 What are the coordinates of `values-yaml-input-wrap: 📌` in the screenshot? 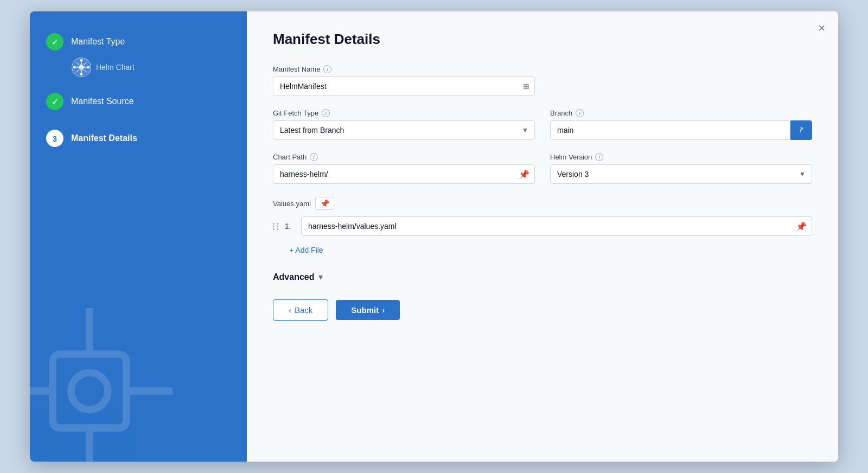 It's located at (557, 226).